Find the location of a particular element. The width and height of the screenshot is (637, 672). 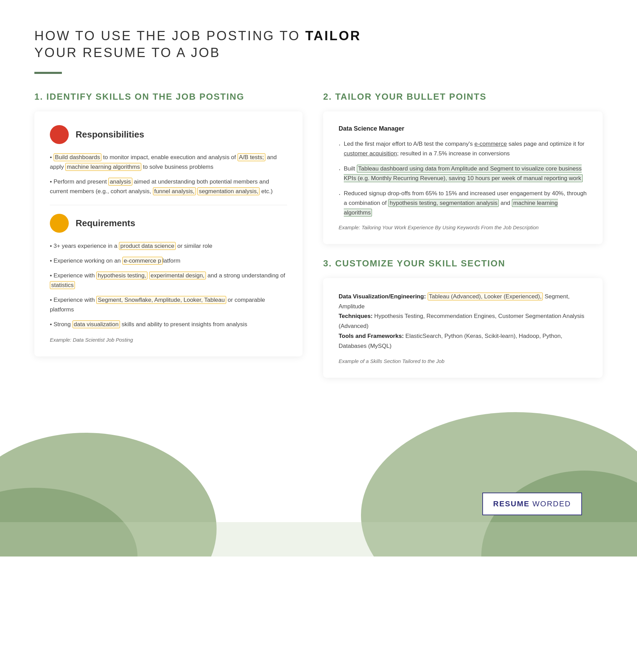

req-item-2: • Experience working on an e-commerce pl… is located at coordinates (168, 261).